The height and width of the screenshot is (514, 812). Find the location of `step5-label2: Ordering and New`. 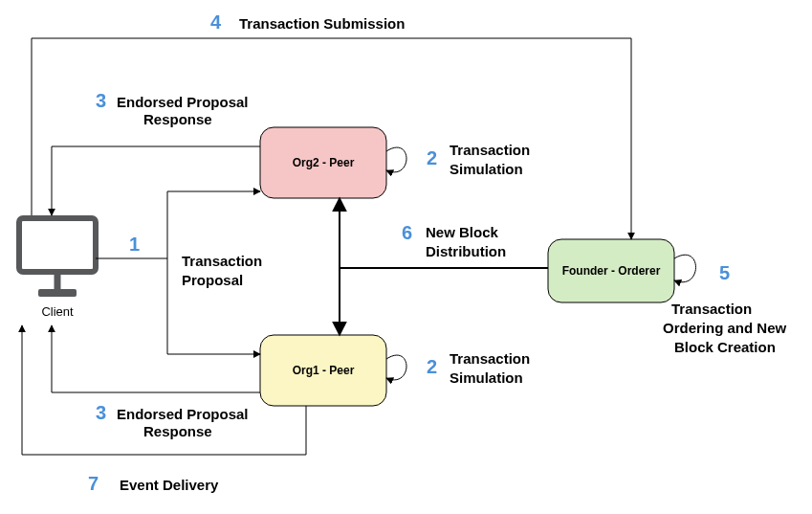

step5-label2: Ordering and New is located at coordinates (725, 327).